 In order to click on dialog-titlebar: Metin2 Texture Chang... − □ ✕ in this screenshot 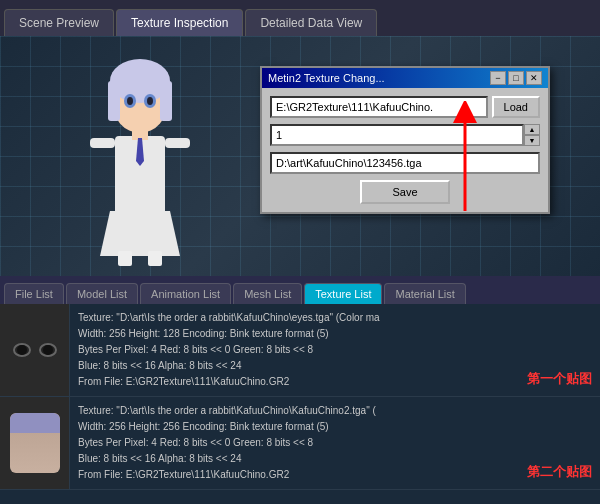, I will do `click(405, 78)`.